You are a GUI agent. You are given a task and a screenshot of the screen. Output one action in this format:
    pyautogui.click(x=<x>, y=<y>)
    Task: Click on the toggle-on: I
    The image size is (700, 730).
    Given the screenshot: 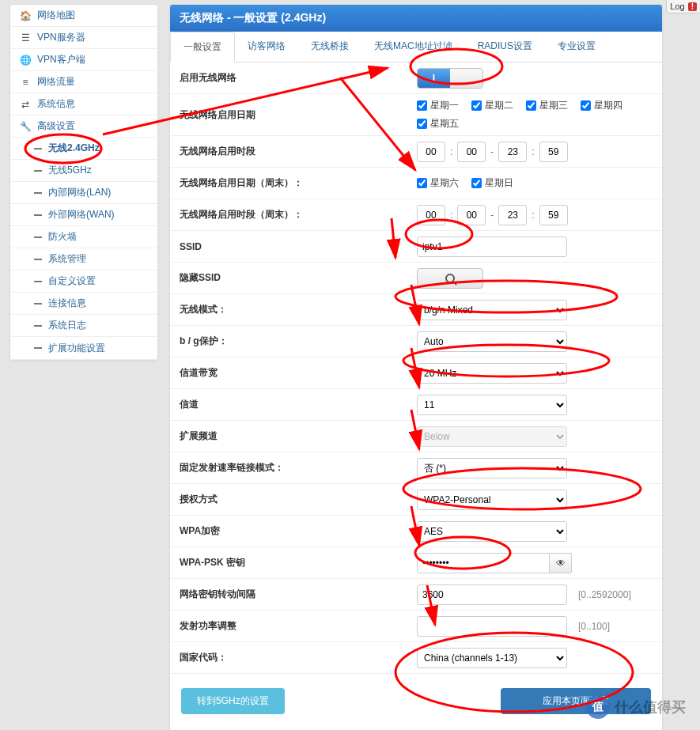 What is the action you would take?
    pyautogui.click(x=433, y=78)
    